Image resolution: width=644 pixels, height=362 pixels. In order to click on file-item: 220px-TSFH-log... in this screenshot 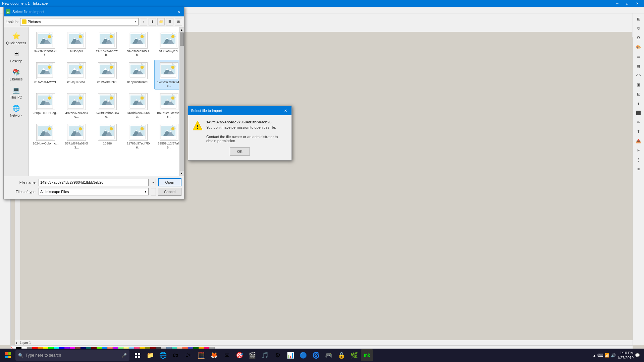, I will do `click(46, 106)`.